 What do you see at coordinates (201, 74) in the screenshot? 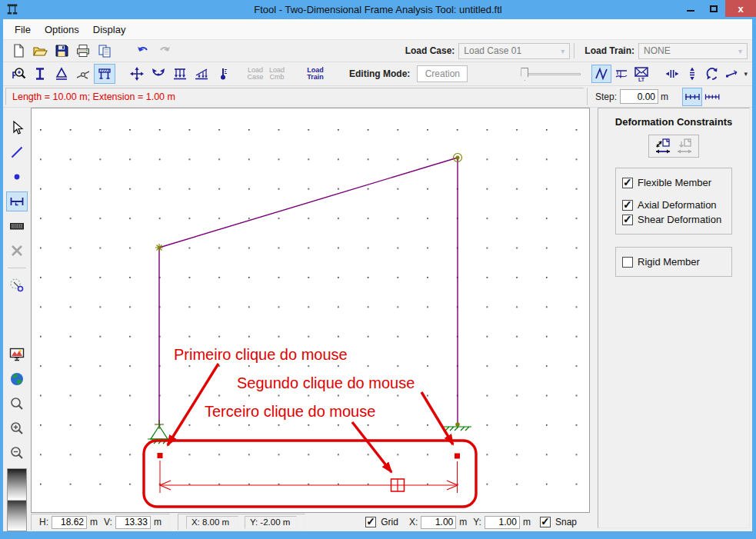
I see `linear-load-icon` at bounding box center [201, 74].